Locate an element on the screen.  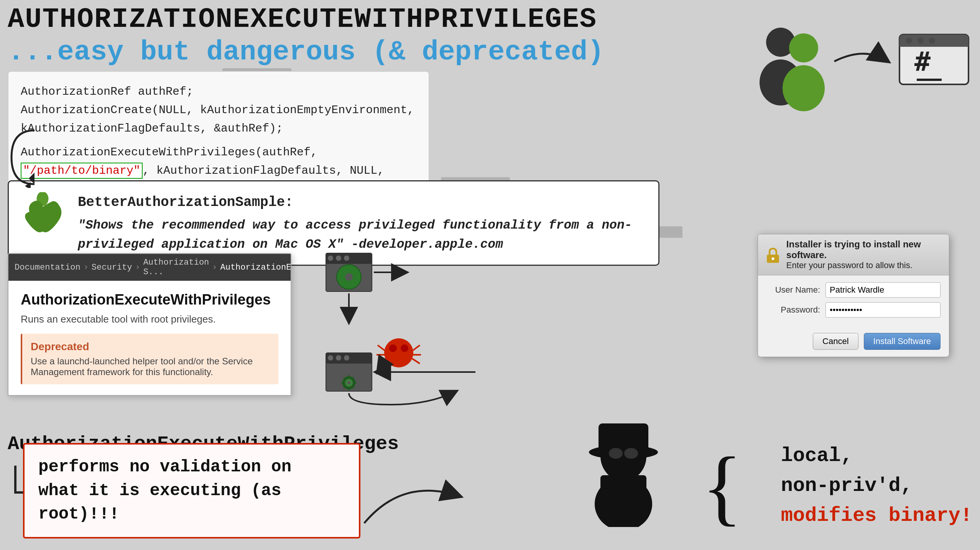
username-input is located at coordinates (883, 290).